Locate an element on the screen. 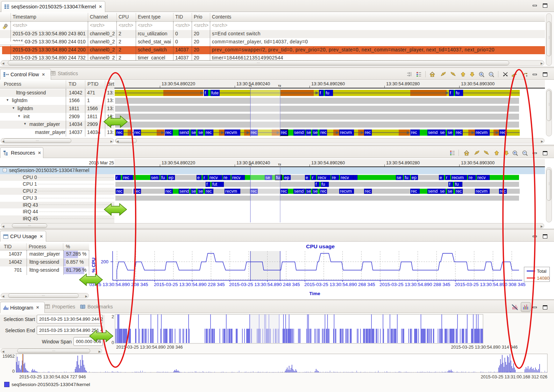 Image resolution: width=554 pixels, height=392 pixels. svg-text: sen is located at coordinates (155, 178).